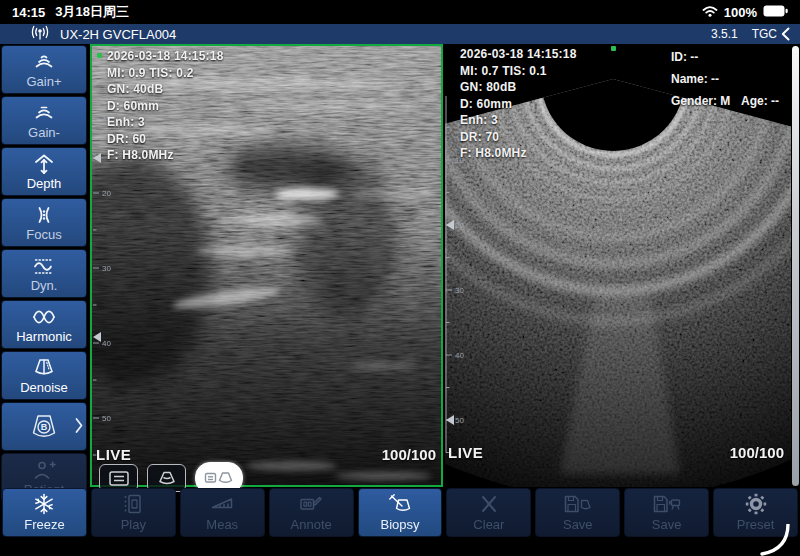  I want to click on denoise-icon, so click(44, 368).